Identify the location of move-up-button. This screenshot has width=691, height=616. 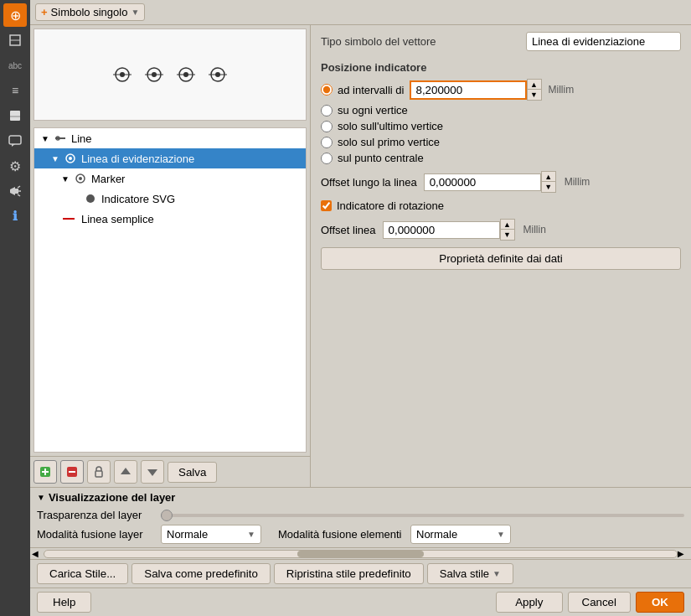
(126, 472).